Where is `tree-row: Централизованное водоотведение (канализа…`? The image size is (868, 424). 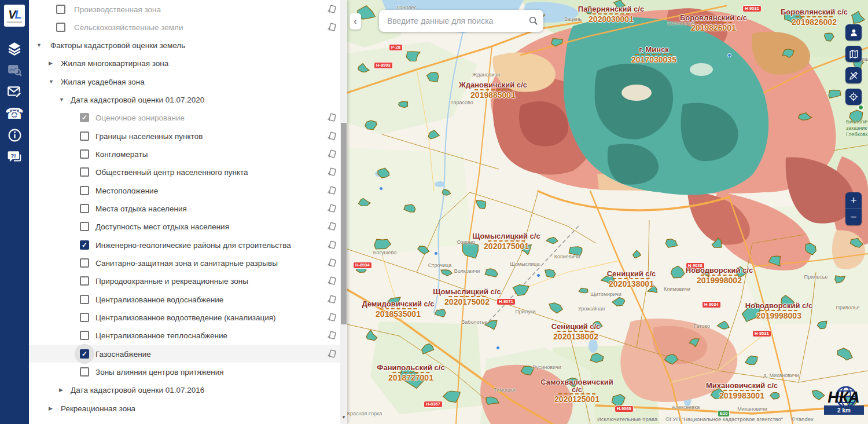
tree-row: Централизованное водоотведение (канализа… is located at coordinates (185, 317).